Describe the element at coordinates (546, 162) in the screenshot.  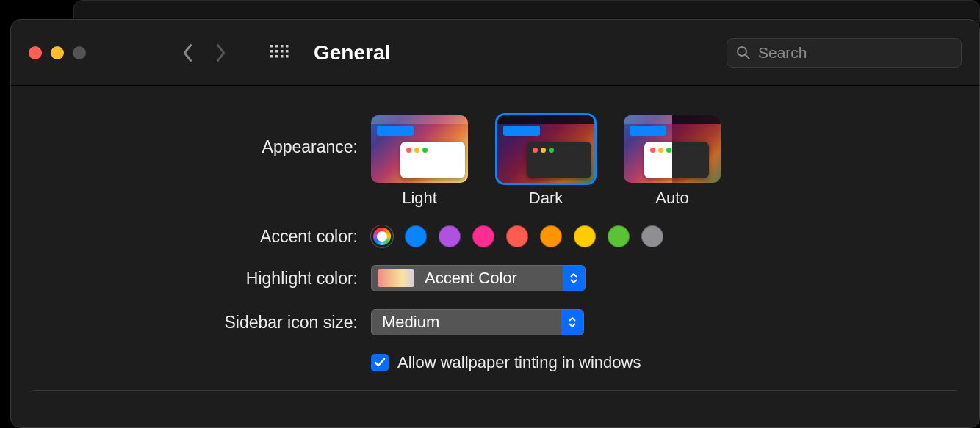
I see `appearance-option-dark: Dark` at that location.